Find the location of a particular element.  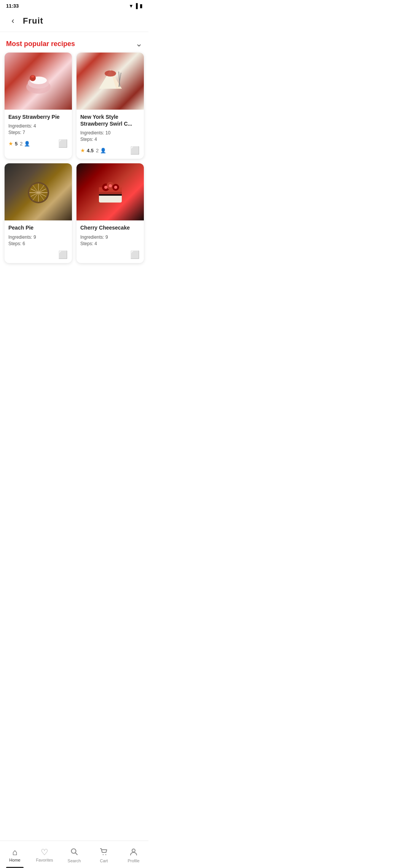

recipe-footer: ★ 5 2 👤 ⬜ is located at coordinates (38, 144).